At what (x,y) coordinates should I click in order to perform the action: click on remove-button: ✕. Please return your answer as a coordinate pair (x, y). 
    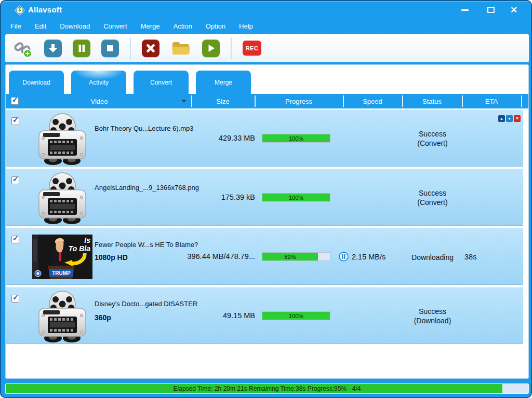
    Looking at the image, I should click on (517, 118).